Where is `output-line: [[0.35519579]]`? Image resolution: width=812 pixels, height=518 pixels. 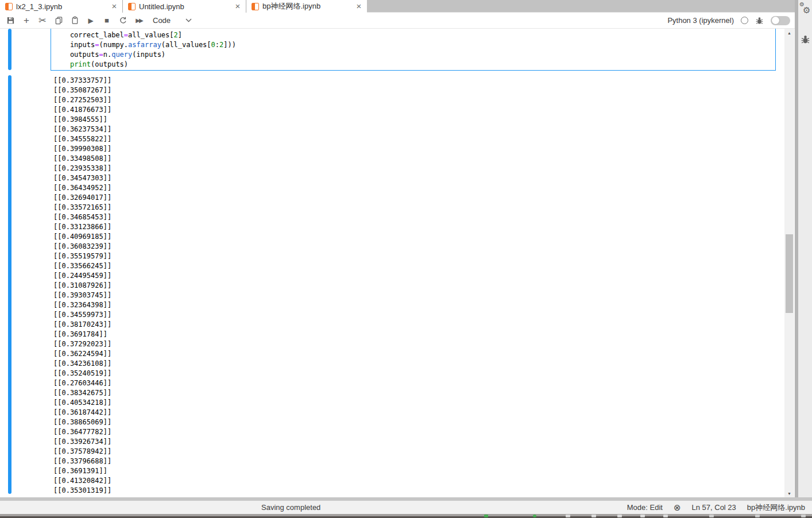 output-line: [[0.35519579]] is located at coordinates (83, 256).